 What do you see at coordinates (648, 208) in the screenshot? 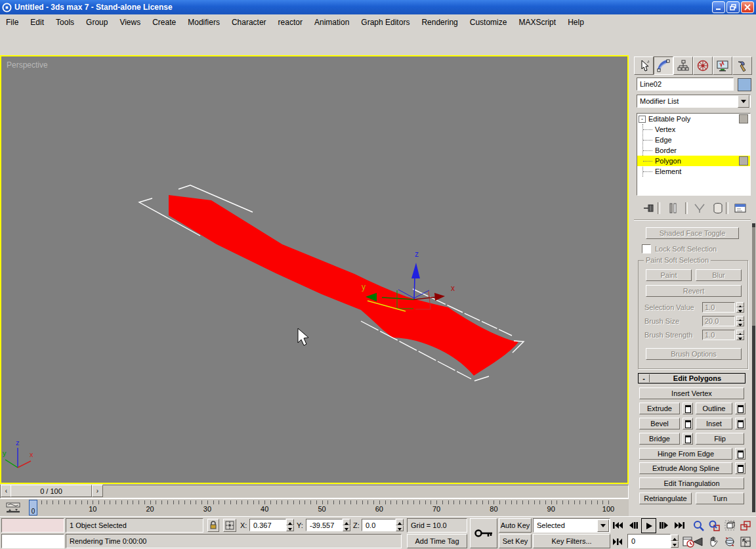
I see `pin-stack-icon` at bounding box center [648, 208].